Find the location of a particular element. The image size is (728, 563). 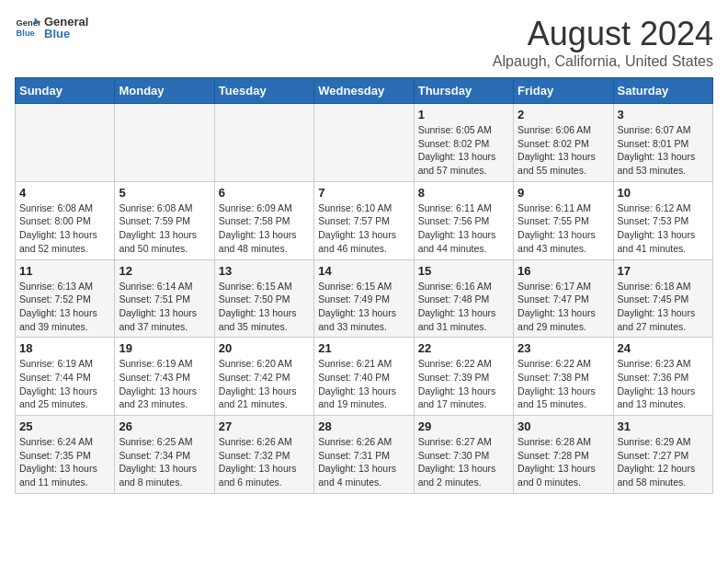

day-number: 15 is located at coordinates (463, 270).